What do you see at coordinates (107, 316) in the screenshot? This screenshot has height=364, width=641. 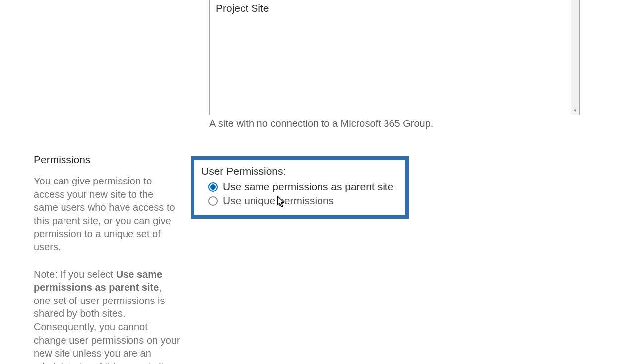 I see `permissions-note: Note: If you select Use same permissions…` at bounding box center [107, 316].